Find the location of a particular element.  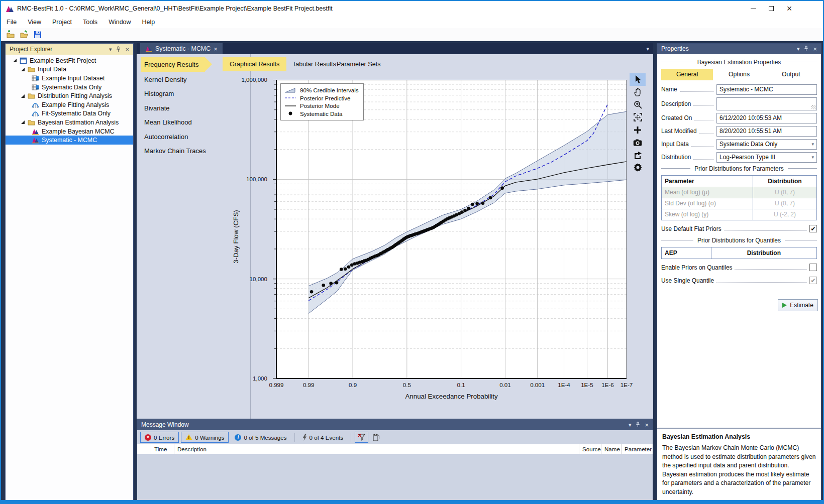

maximize-button is located at coordinates (771, 9).